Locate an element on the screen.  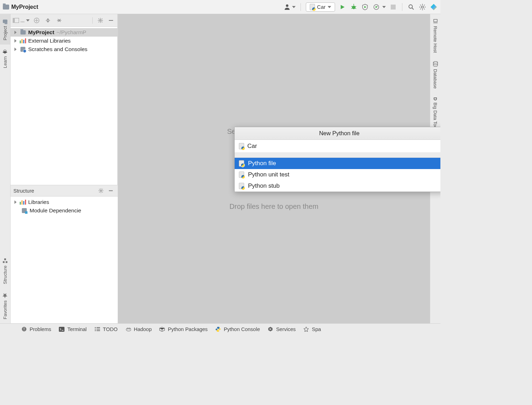
settings-gear-icon is located at coordinates (422, 7).